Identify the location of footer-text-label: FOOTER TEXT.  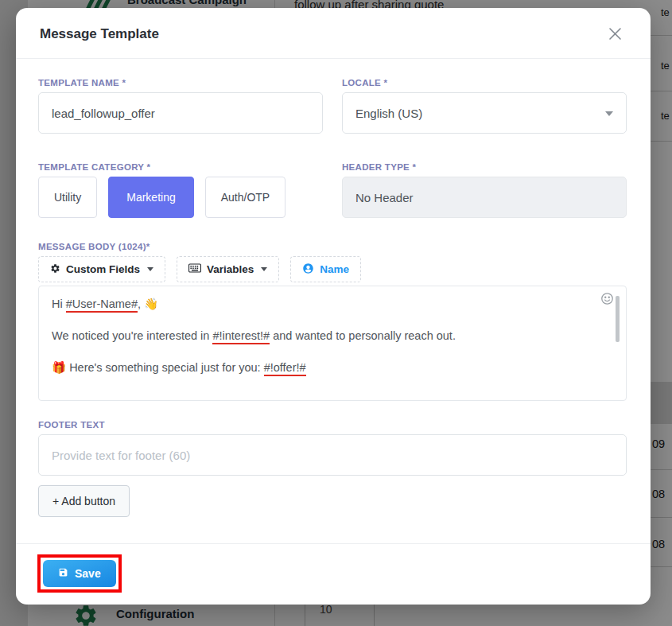
(332, 425).